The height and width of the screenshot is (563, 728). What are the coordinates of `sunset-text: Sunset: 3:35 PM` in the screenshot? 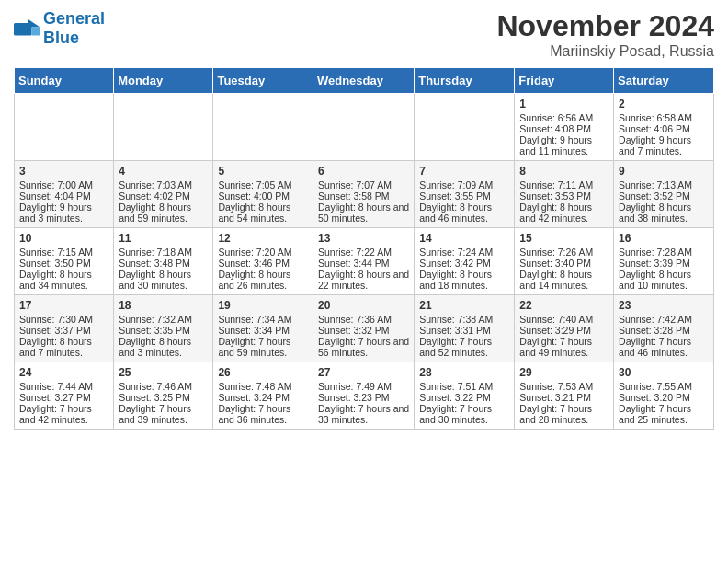 It's located at (164, 330).